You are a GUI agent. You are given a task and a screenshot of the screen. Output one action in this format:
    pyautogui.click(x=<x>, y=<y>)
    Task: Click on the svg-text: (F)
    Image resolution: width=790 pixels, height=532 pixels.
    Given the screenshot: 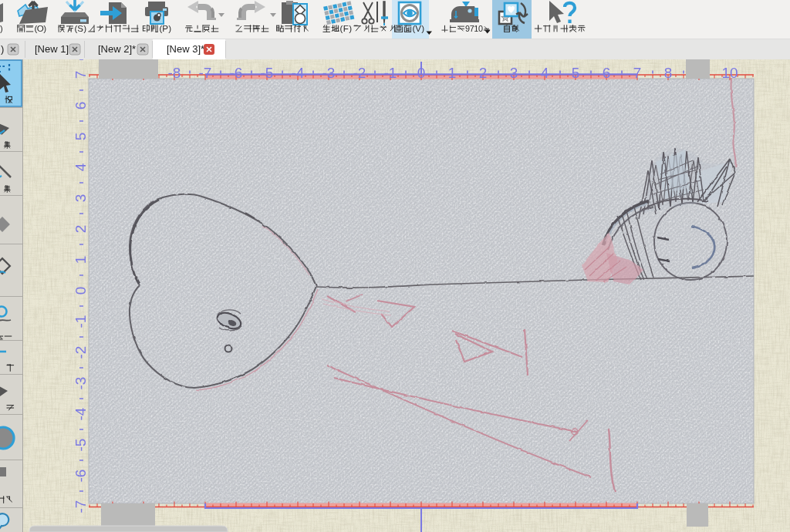 What is the action you would take?
    pyautogui.click(x=346, y=28)
    